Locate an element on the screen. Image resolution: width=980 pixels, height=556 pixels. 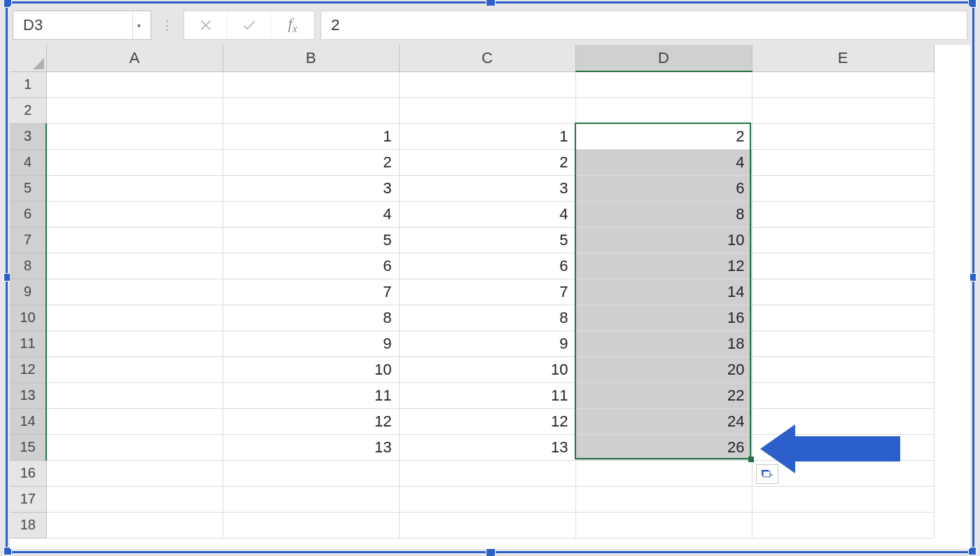
select-all-corner is located at coordinates (28, 58).